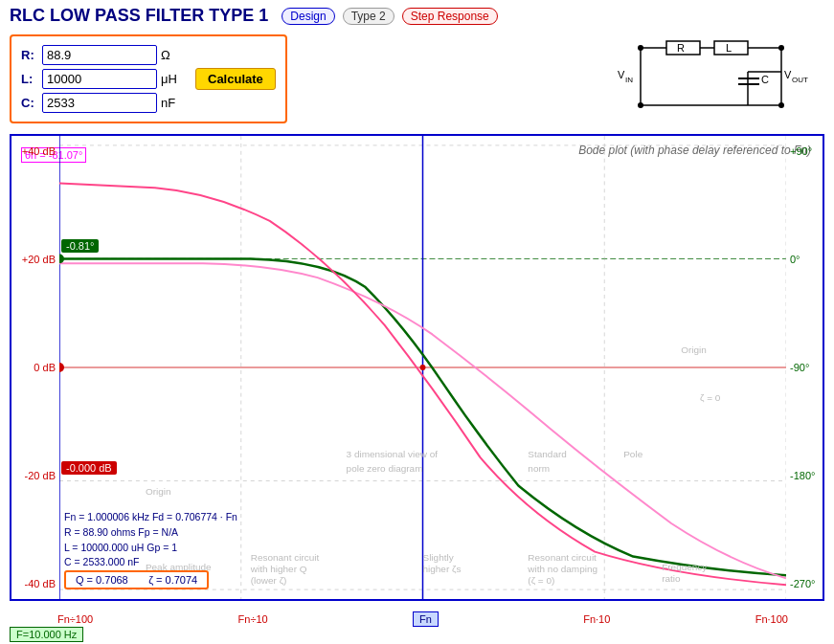 Image resolution: width=834 pixels, height=644 pixels. What do you see at coordinates (30, 78) in the screenshot?
I see `l-label: L:` at bounding box center [30, 78].